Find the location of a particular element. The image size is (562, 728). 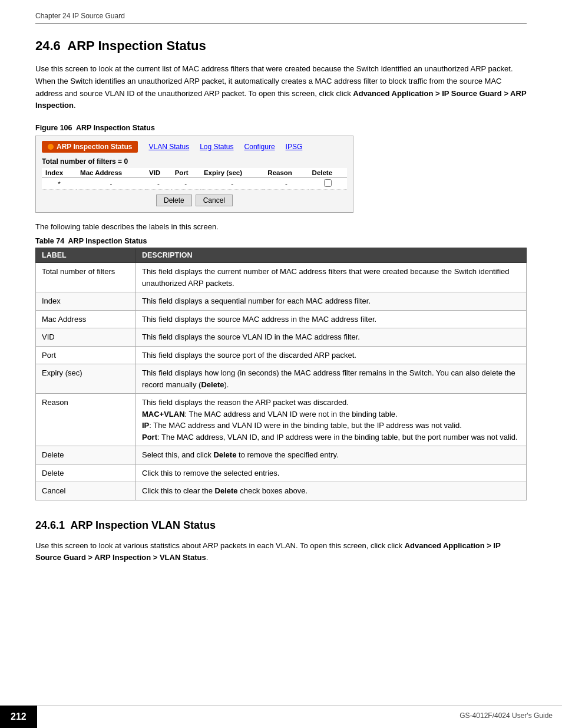

nav-link-log-status: Log Status is located at coordinates (217, 147).